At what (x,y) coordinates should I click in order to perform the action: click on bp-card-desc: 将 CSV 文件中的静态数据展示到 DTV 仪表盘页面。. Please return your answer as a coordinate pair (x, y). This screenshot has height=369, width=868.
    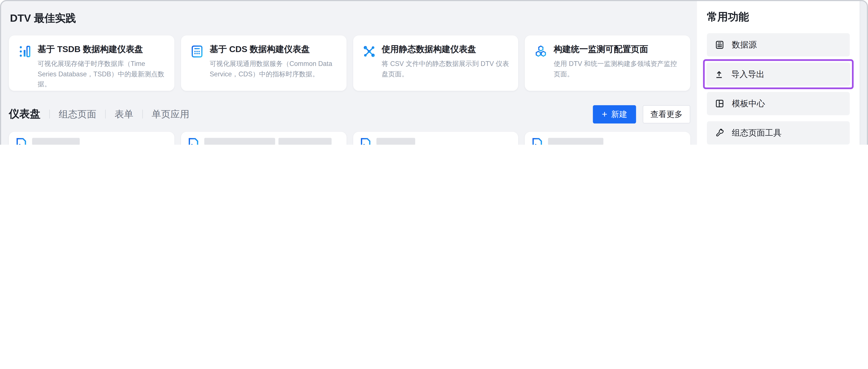
    Looking at the image, I should click on (445, 69).